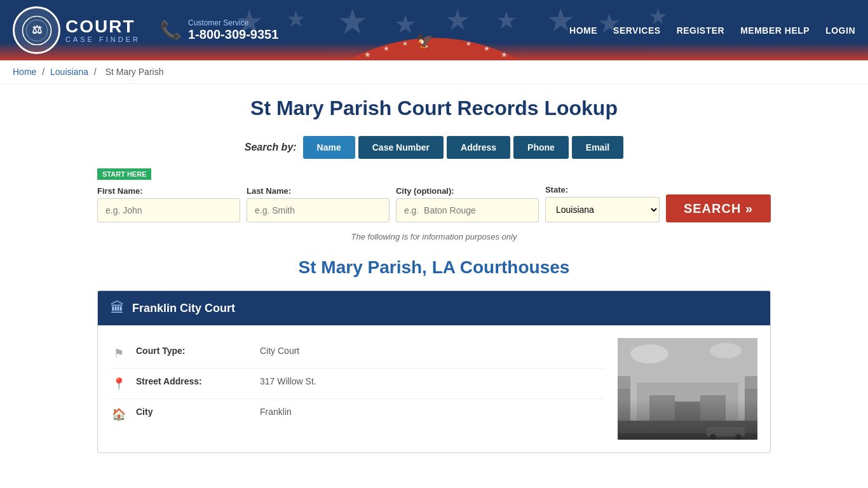 The height and width of the screenshot is (488, 868). I want to click on tab-name: Name, so click(329, 147).